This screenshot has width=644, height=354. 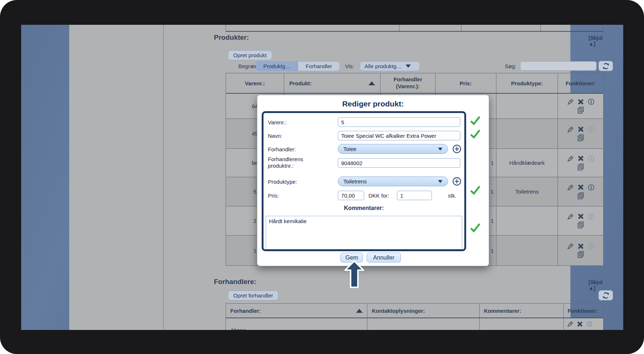 What do you see at coordinates (390, 66) in the screenshot?
I see `view-dropdown: Alle produktg…` at bounding box center [390, 66].